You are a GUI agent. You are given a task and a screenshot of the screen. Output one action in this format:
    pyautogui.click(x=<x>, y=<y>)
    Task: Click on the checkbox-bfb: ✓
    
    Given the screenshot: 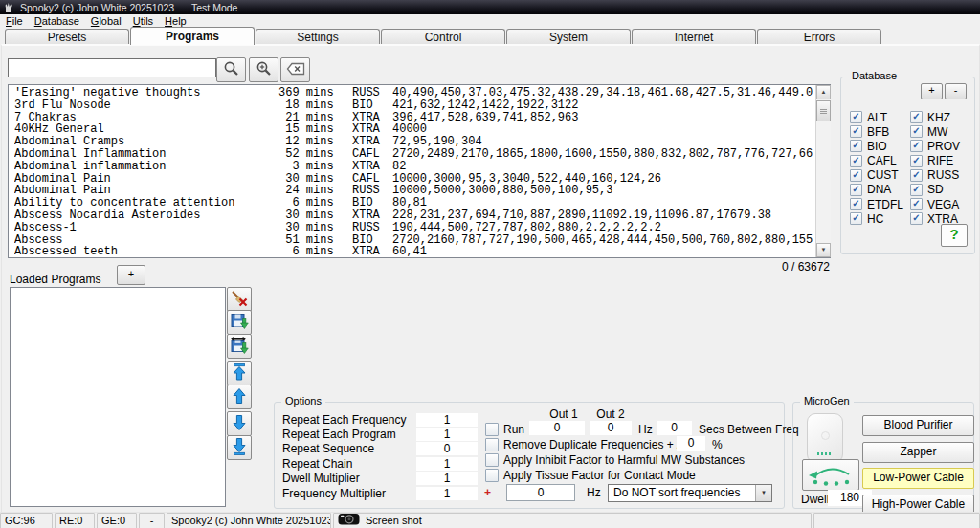 What is the action you would take?
    pyautogui.click(x=856, y=132)
    